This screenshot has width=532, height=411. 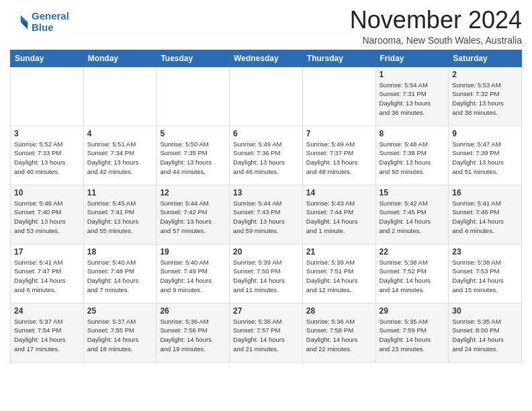 What do you see at coordinates (485, 193) in the screenshot?
I see `day-number: 16` at bounding box center [485, 193].